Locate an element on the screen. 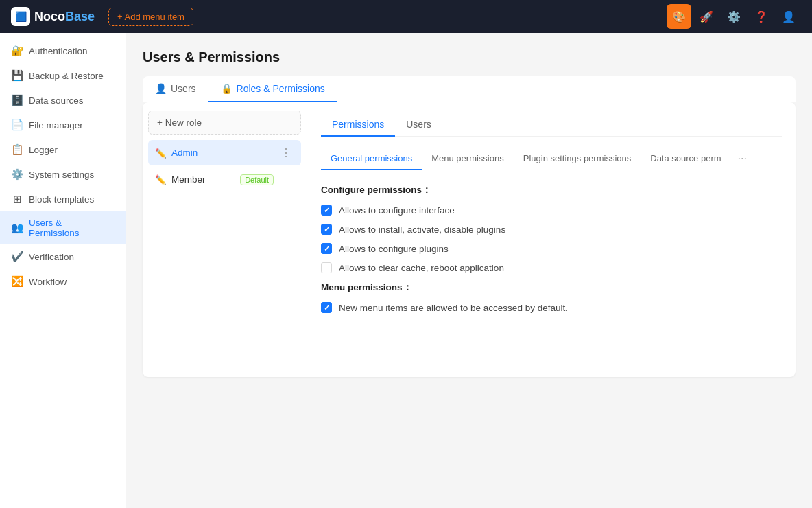 Image resolution: width=812 pixels, height=508 pixels. perm-label-configure-plugins: Allows to configure plugins is located at coordinates (394, 249).